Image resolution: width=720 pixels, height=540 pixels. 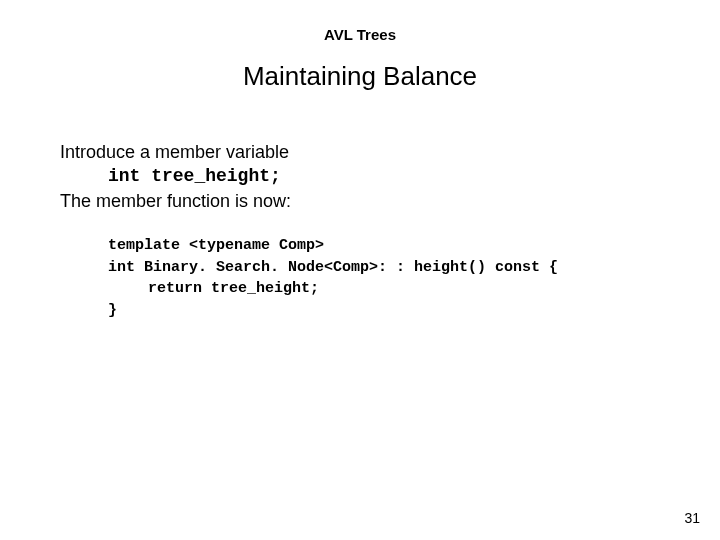 What do you see at coordinates (384, 311) in the screenshot?
I see `code-line-4: }` at bounding box center [384, 311].